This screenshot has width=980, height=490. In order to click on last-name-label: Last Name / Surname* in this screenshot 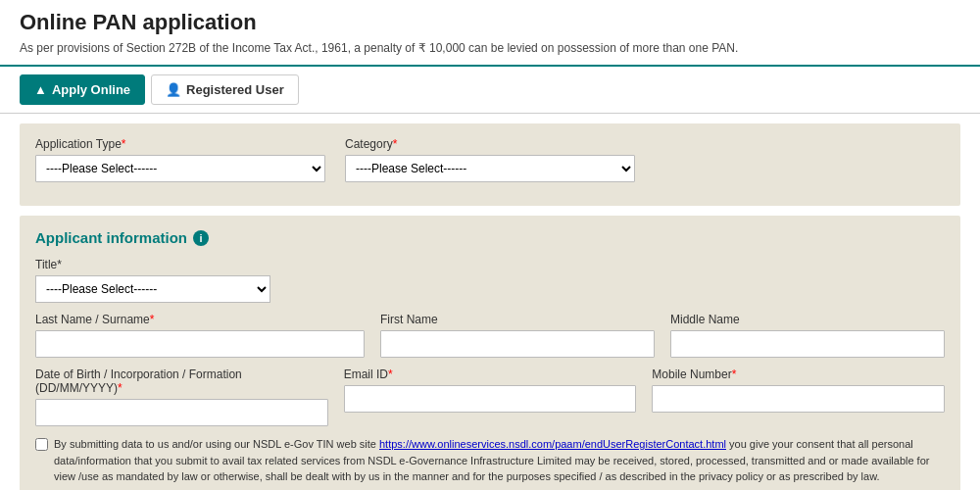, I will do `click(200, 319)`.